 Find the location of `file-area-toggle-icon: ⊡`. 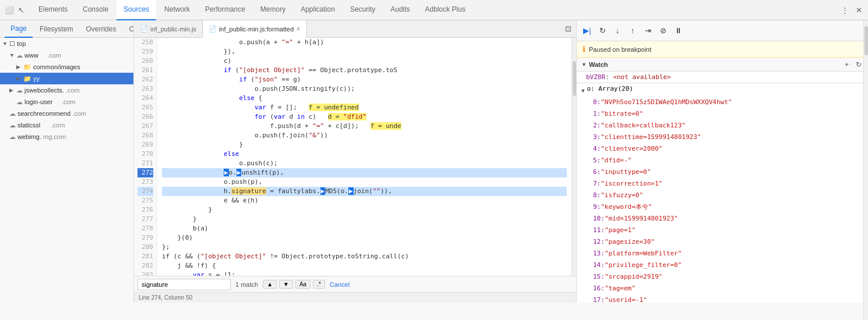

file-area-toggle-icon: ⊡ is located at coordinates (569, 29).